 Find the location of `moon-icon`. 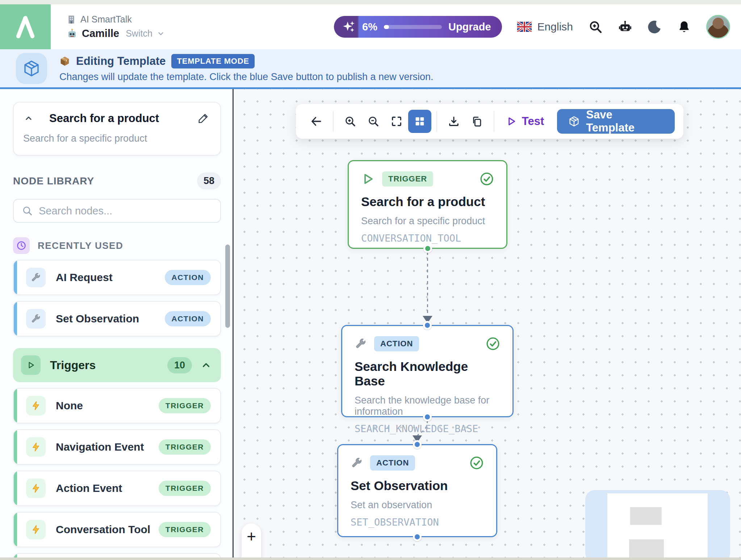

moon-icon is located at coordinates (655, 27).